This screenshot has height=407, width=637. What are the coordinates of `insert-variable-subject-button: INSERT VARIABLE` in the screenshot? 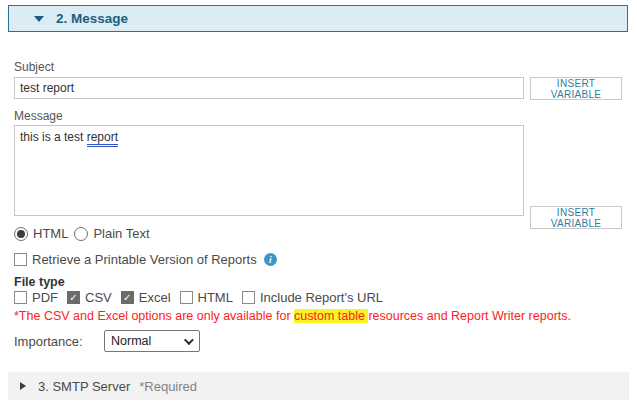 It's located at (576, 88).